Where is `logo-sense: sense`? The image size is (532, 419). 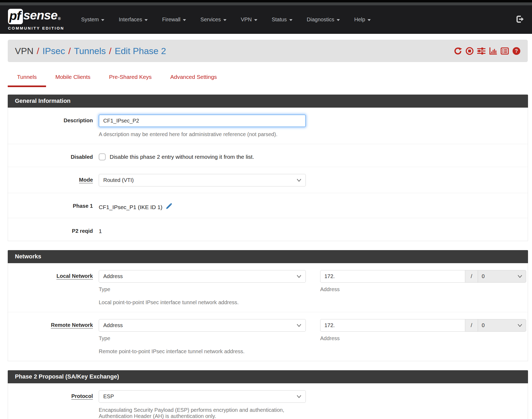
logo-sense: sense is located at coordinates (40, 15).